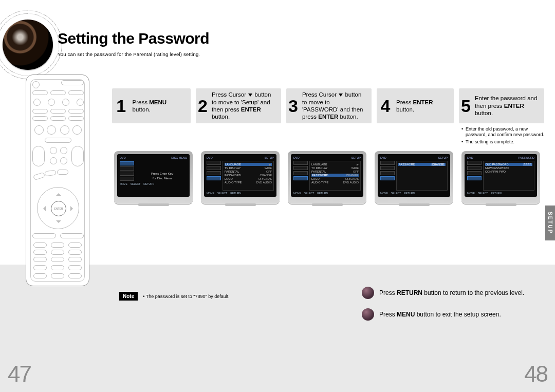  I want to click on step-3: 3 Press Cursor button to move to 'PASSWO…, so click(329, 106).